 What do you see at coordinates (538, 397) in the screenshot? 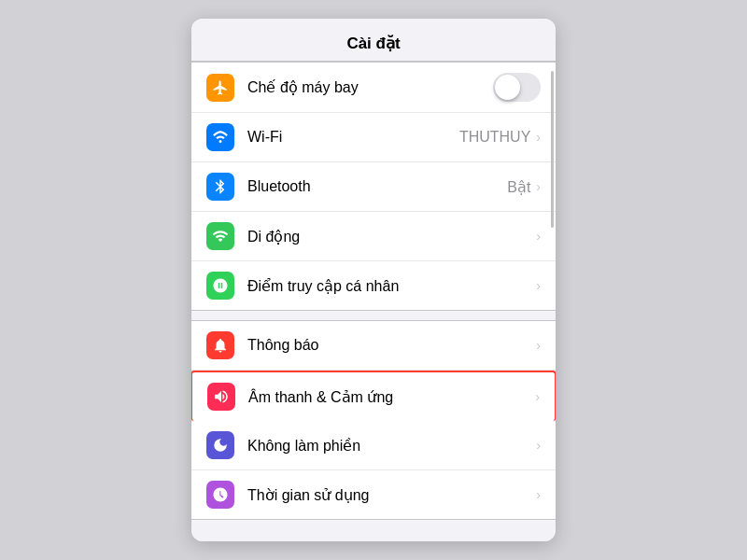
I see `sounds-chevron: ›` at bounding box center [538, 397].